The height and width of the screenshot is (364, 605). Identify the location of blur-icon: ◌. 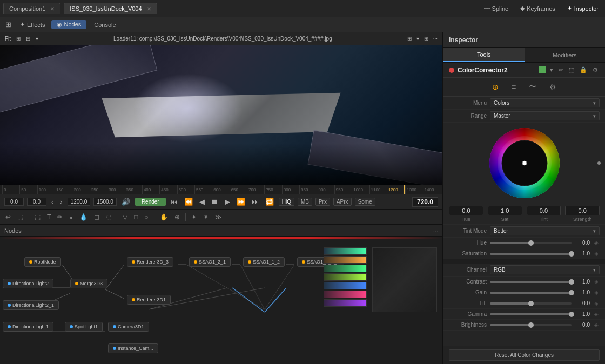
(109, 217).